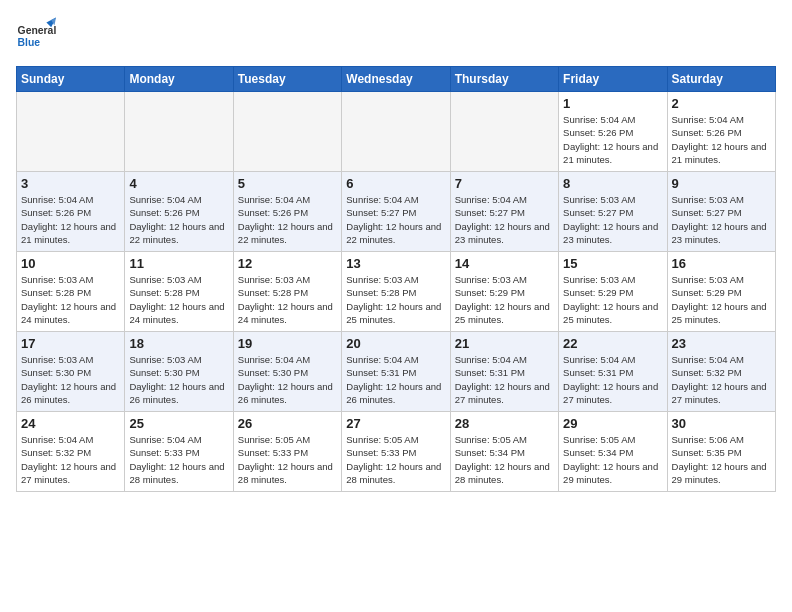 The image size is (792, 612). I want to click on day-number: 5, so click(288, 184).